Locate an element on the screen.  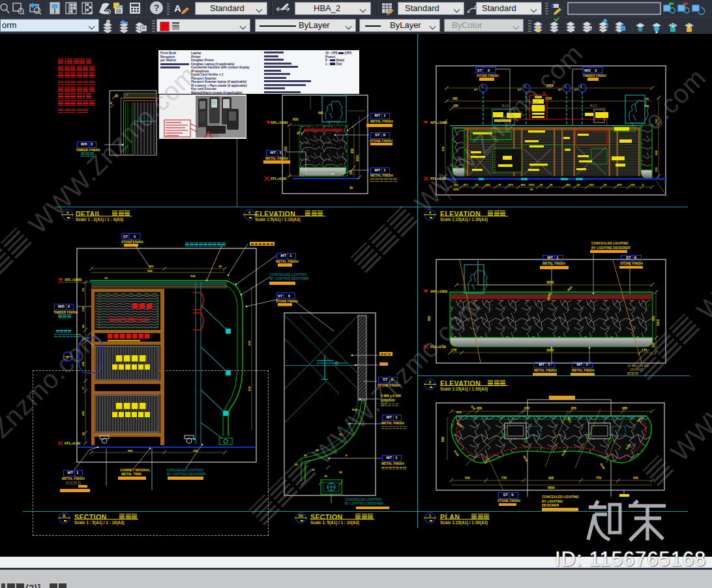
svg-text: 240 is located at coordinates (83, 413).